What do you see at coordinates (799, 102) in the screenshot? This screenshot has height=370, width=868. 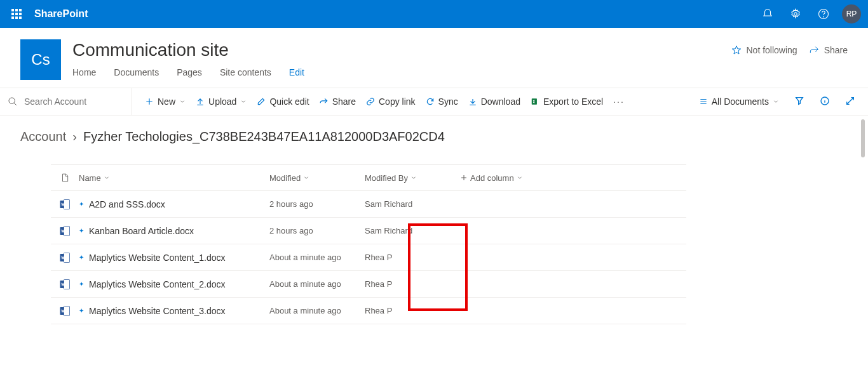 I see `filter-button` at bounding box center [799, 102].